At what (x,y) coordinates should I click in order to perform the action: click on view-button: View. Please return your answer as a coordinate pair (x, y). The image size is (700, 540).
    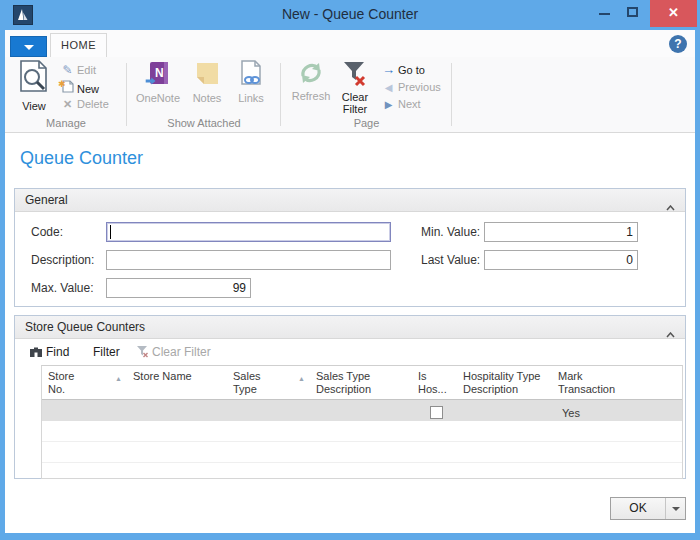
    Looking at the image, I should click on (34, 86).